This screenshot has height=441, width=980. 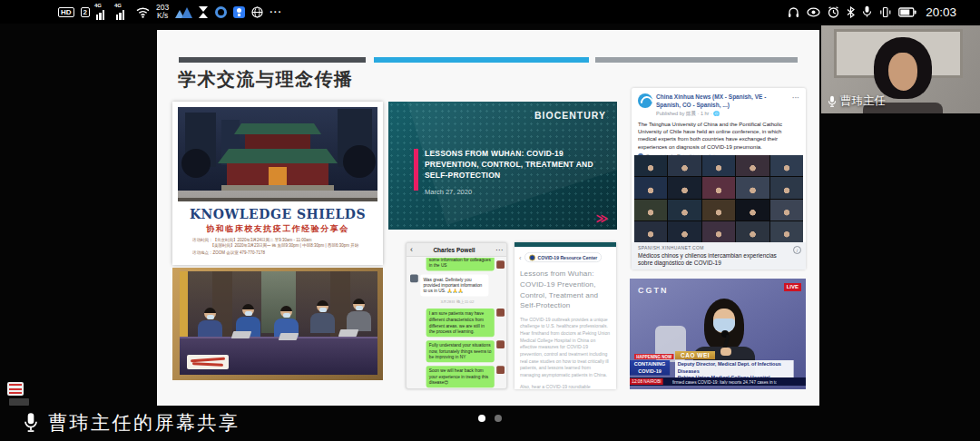 I want to click on ticker-time: 12:08 NAIROBI, so click(x=646, y=381).